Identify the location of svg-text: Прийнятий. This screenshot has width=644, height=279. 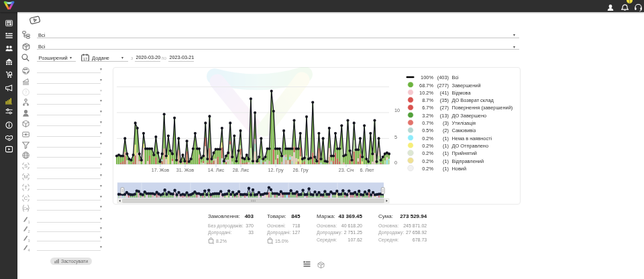
(464, 153).